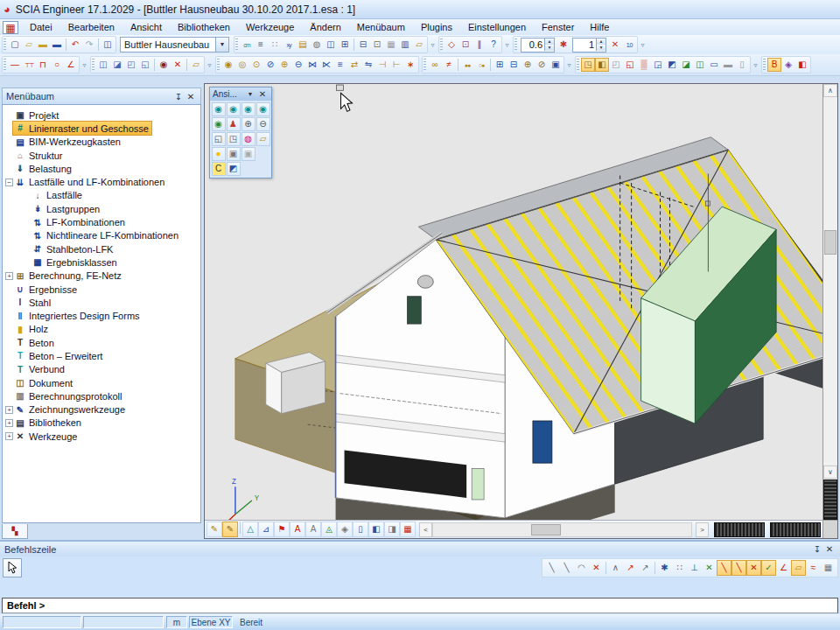  I want to click on menu-fenster: Fenster, so click(558, 27).